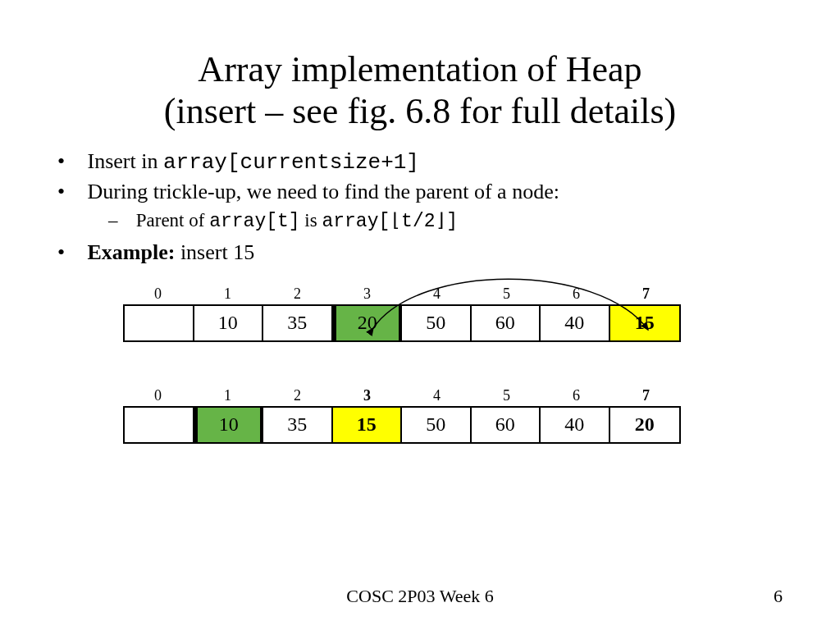  I want to click on array-2: 01234567 10351550604020, so click(402, 415).